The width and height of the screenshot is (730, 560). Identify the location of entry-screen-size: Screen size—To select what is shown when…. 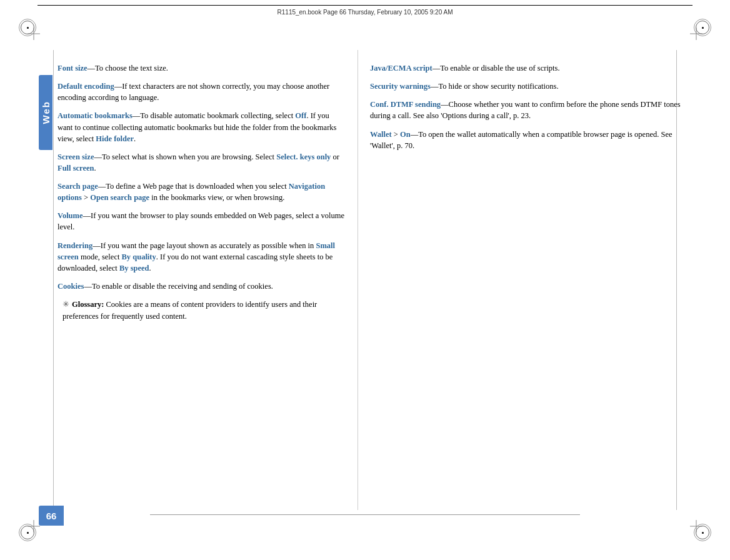
(201, 162).